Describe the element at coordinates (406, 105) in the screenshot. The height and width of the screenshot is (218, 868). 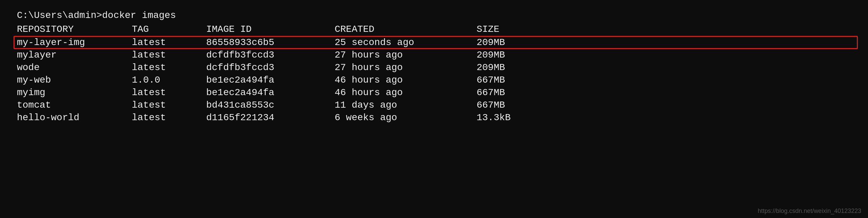
I see `cell-created: 11 days ago` at that location.